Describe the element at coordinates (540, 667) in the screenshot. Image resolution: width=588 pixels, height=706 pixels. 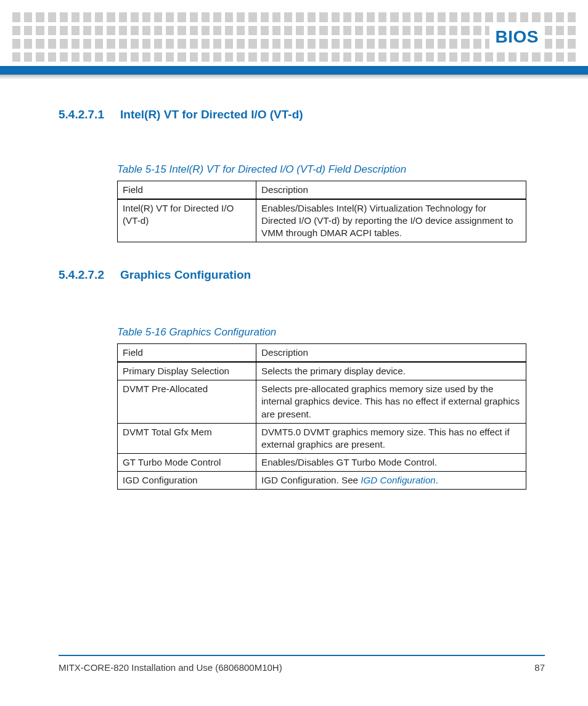
I see `footer-page-number: 87` at that location.